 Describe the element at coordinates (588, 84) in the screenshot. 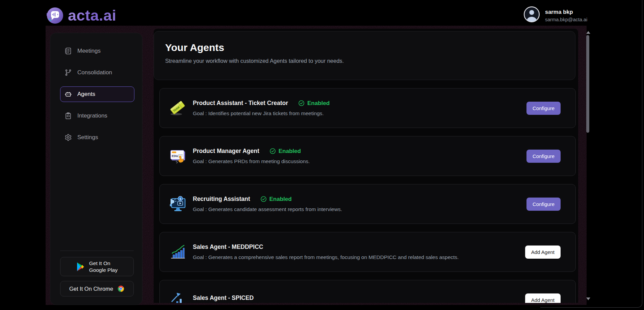

I see `scrollbar-thumb` at that location.